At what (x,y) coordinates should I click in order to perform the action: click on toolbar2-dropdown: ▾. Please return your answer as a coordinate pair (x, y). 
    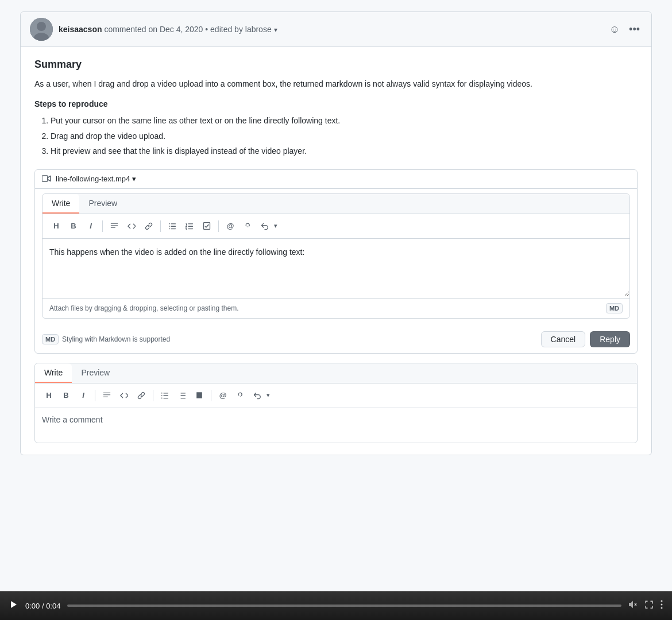
    Looking at the image, I should click on (268, 395).